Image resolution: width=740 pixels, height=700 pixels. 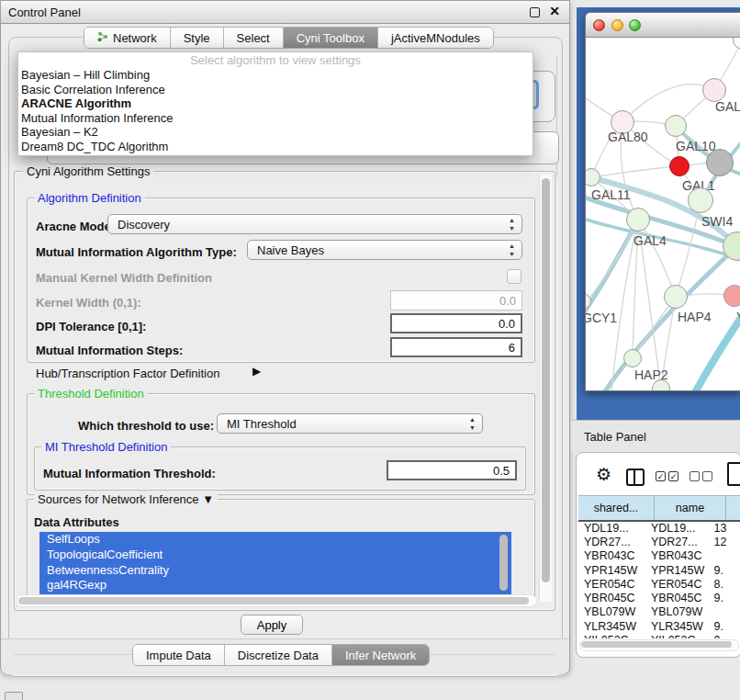 What do you see at coordinates (676, 297) in the screenshot?
I see `network-node-hap4` at bounding box center [676, 297].